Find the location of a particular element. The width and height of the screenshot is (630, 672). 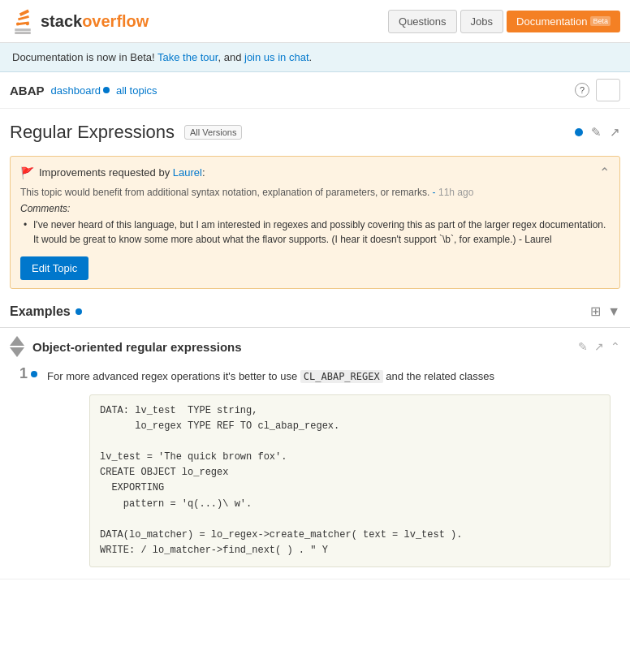

all-topics-link: all topics is located at coordinates (136, 91).